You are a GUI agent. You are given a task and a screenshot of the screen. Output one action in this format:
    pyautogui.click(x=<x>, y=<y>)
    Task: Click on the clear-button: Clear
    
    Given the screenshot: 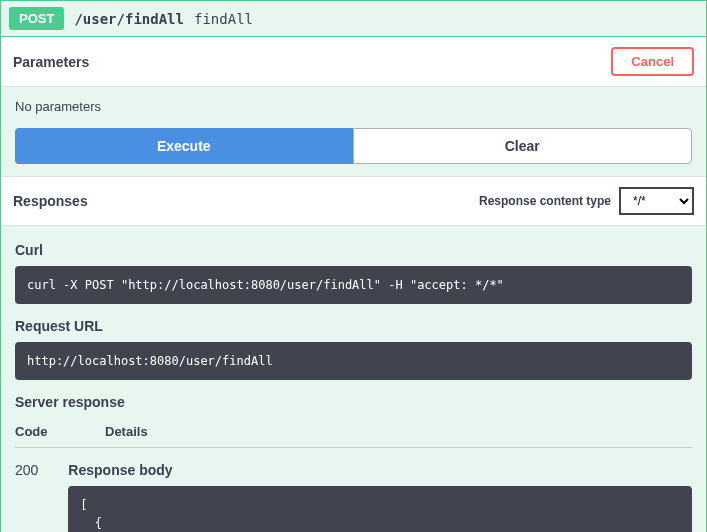 What is the action you would take?
    pyautogui.click(x=523, y=146)
    